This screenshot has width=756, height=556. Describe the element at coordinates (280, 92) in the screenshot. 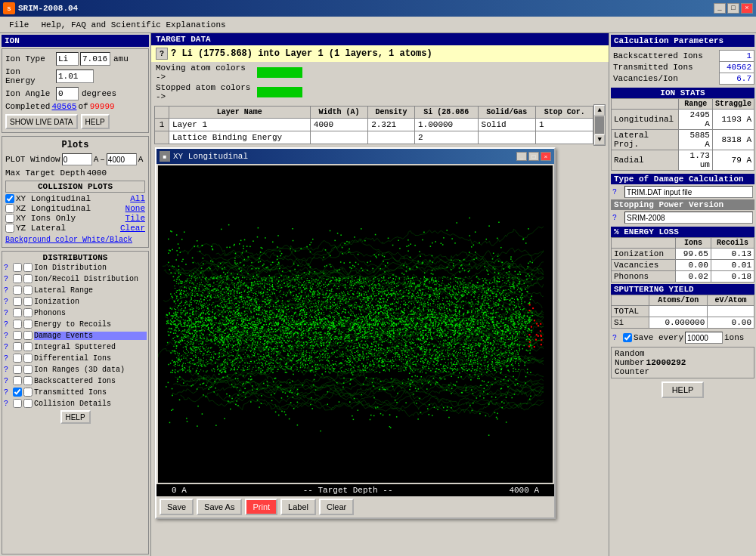

I see `stopped-atom-color` at that location.